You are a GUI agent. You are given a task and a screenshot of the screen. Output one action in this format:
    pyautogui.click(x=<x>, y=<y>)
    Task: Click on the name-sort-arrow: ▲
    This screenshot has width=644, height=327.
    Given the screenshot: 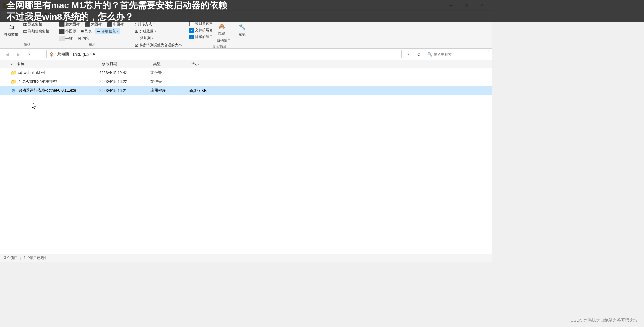 What is the action you would take?
    pyautogui.click(x=12, y=64)
    